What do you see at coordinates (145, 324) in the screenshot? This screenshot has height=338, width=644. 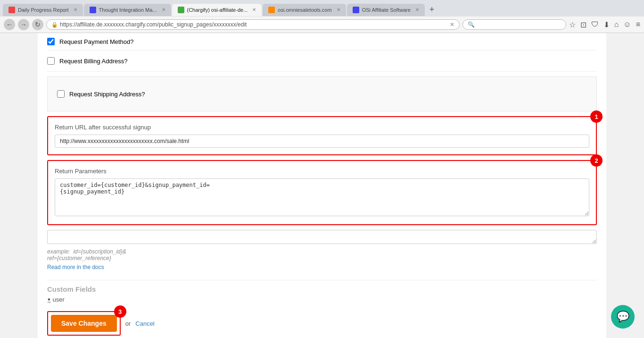 I see `cancel-link: Cancel` at bounding box center [145, 324].